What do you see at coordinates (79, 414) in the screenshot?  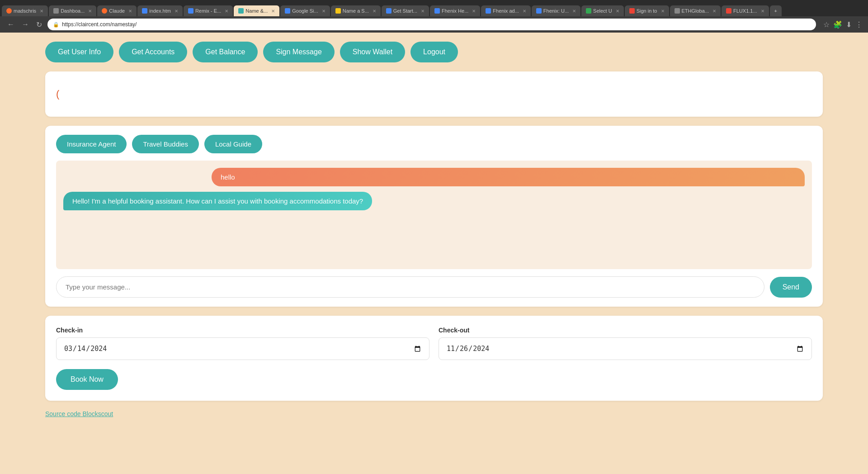 I see `source-link: Source code Blockscout` at bounding box center [79, 414].